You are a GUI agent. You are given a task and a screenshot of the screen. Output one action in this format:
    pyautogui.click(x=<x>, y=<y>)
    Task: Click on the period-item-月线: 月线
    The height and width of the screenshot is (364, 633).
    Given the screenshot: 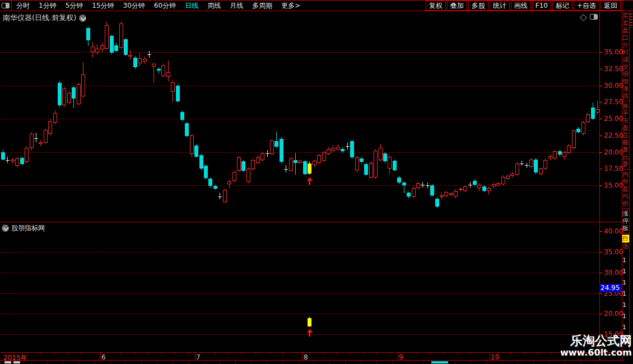 What is the action you would take?
    pyautogui.click(x=236, y=6)
    